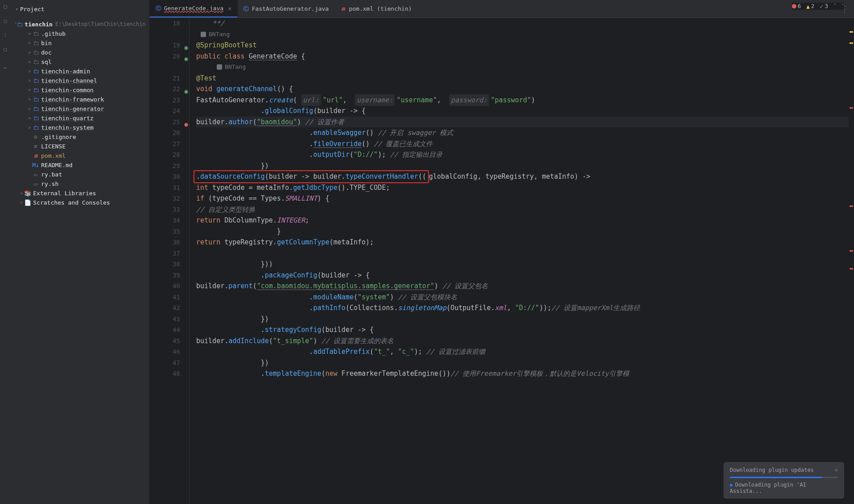 The width and height of the screenshot is (854, 504). I want to click on error-stripe, so click(851, 261).